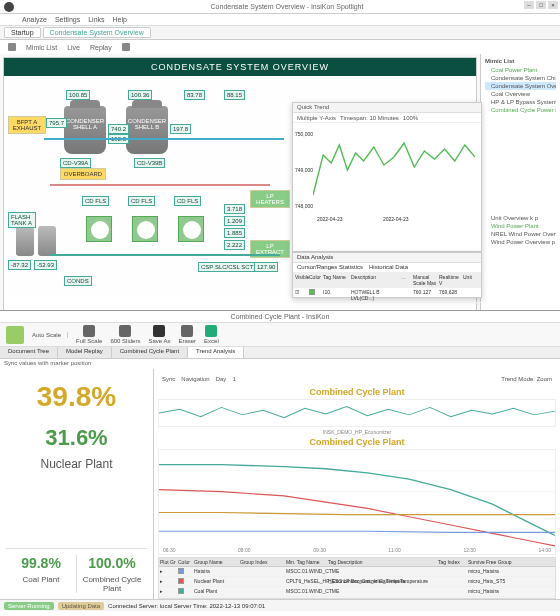  Describe the element at coordinates (68, 20) in the screenshot. I see `menu-settings: Settings` at that location.